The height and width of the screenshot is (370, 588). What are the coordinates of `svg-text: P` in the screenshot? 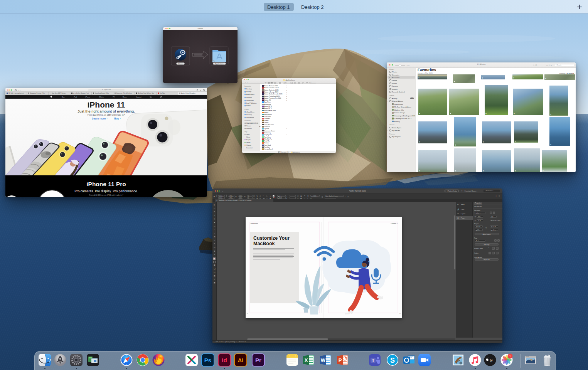 It's located at (340, 360).